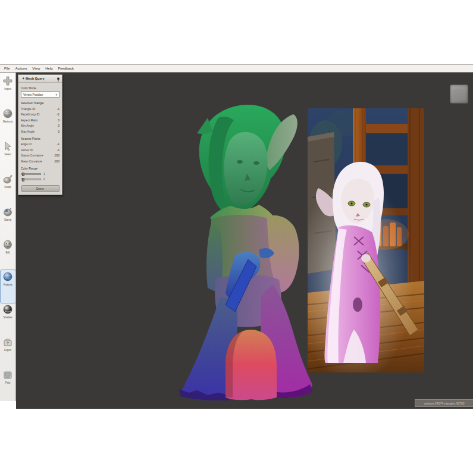 The width and height of the screenshot is (476, 476). Describe the element at coordinates (8, 146) in the screenshot. I see `select-icon` at that location.